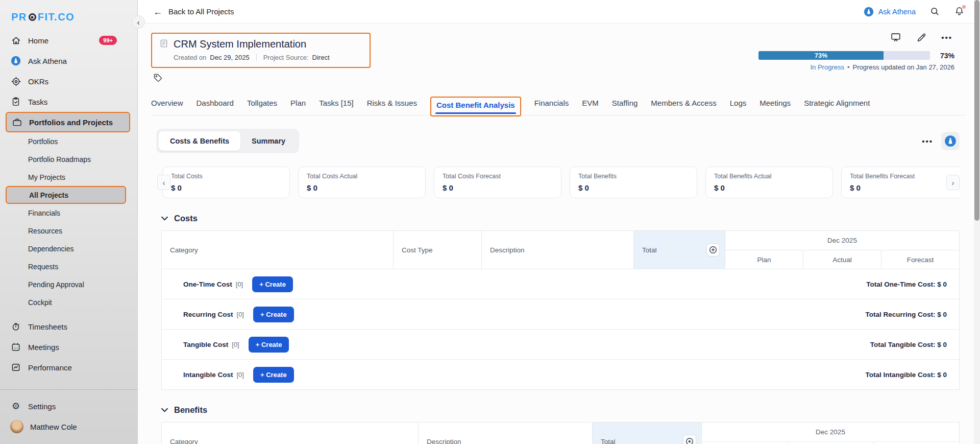  Describe the element at coordinates (625, 103) in the screenshot. I see `tab-staffing: Staffing` at that location.